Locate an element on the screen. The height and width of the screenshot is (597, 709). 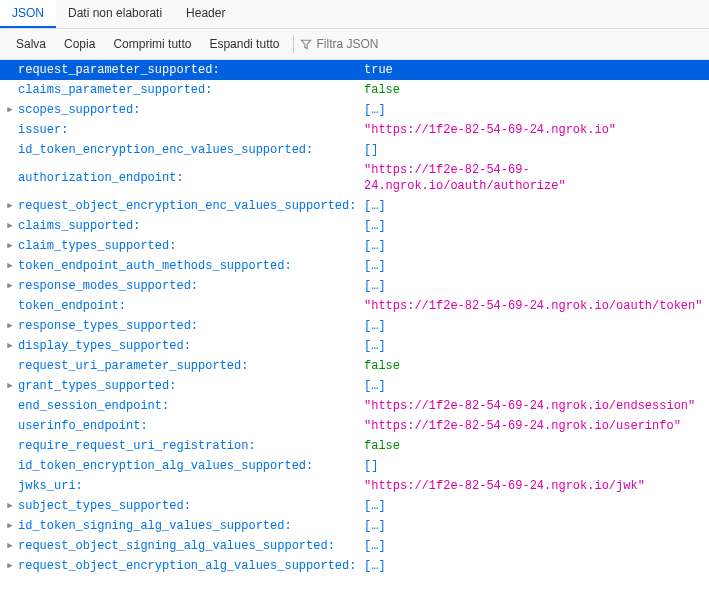
json-row: ▶end_session_endpoint:"https://1f2e-82-5… is located at coordinates (354, 406).